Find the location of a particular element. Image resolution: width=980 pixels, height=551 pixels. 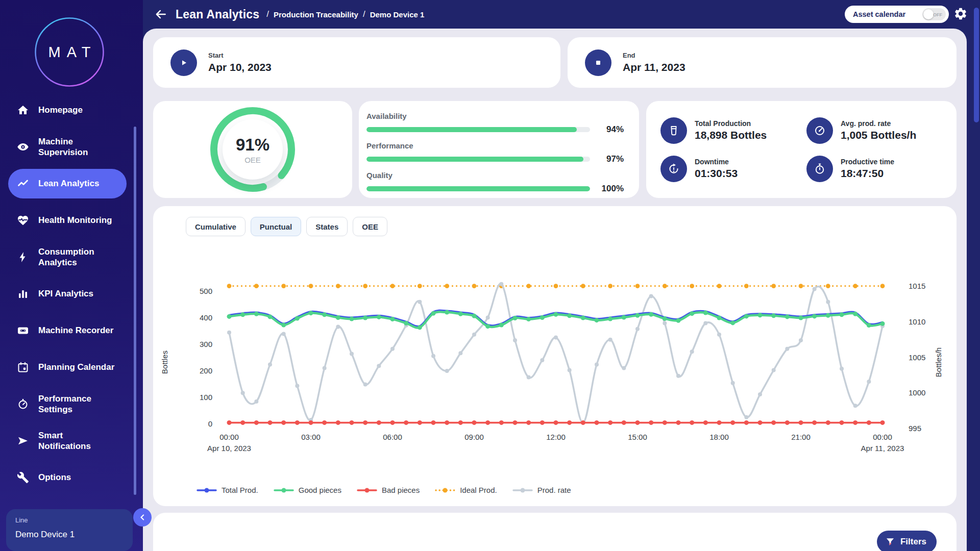

stat-label: Avg. prod. rate is located at coordinates (878, 123).